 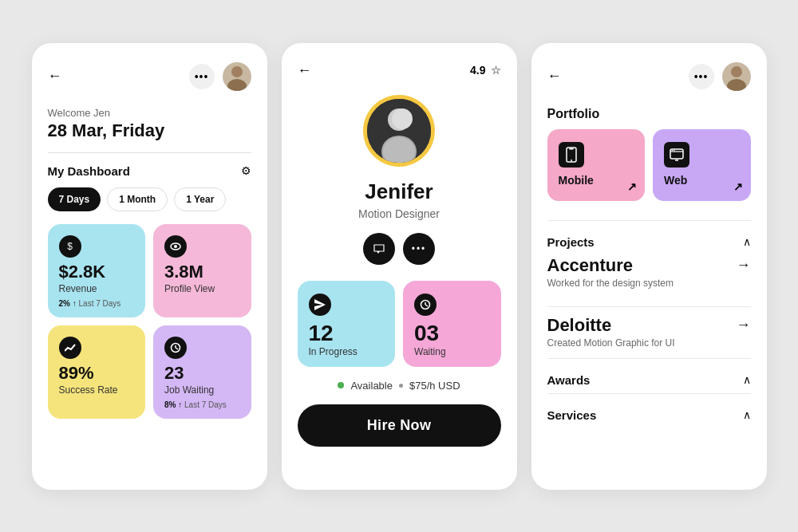 I want to click on awards-section: Awards ∧, so click(x=650, y=376).